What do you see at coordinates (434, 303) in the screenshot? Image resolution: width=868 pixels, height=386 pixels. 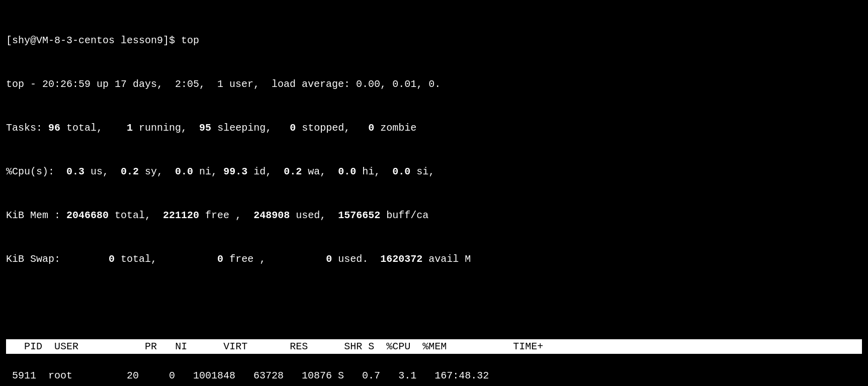 I see `blank-line` at bounding box center [434, 303].